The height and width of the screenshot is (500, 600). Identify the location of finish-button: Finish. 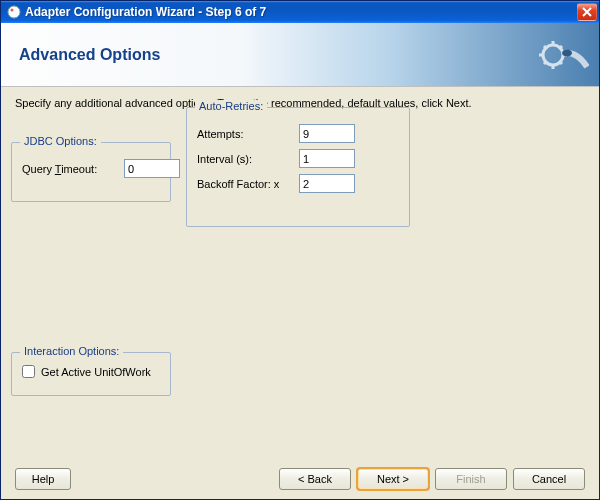
(471, 479).